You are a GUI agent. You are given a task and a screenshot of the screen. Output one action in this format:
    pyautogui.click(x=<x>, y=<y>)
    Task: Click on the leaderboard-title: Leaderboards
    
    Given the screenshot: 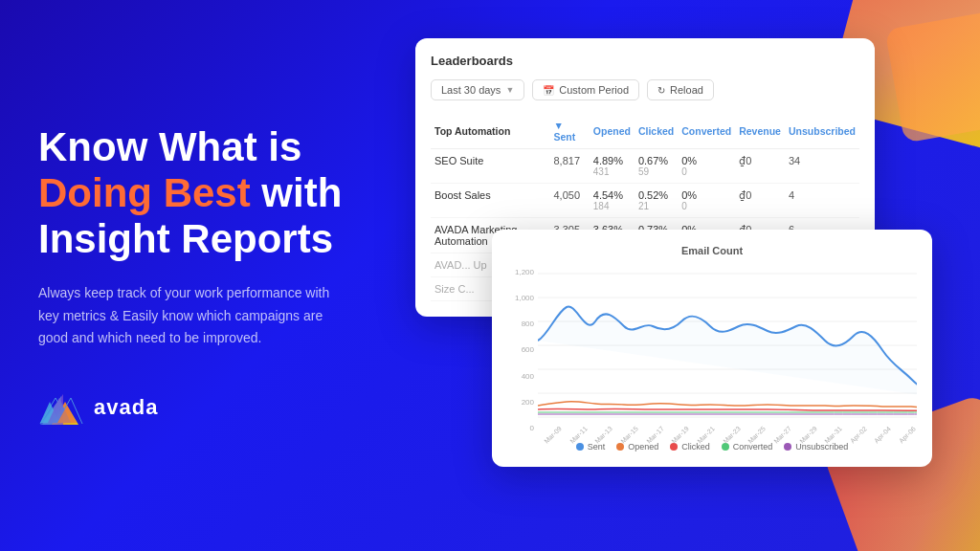 What is the action you would take?
    pyautogui.click(x=645, y=61)
    